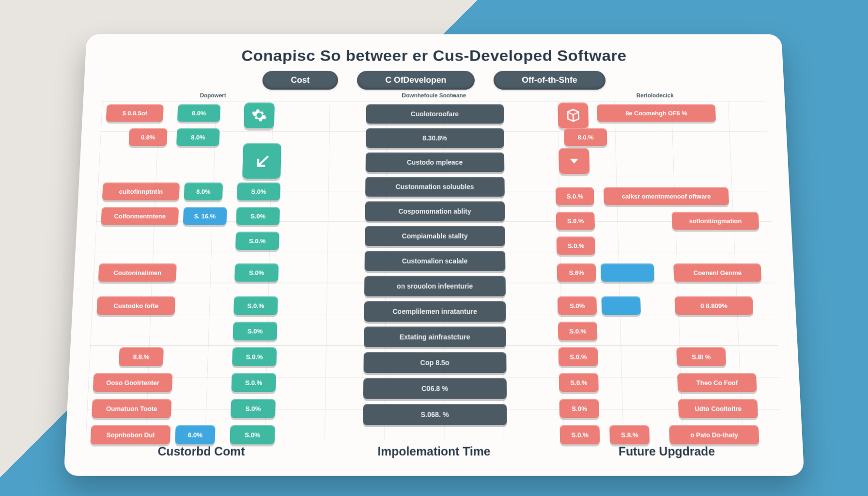  What do you see at coordinates (435, 362) in the screenshot?
I see `criteria-plate: Cop 8.5o` at bounding box center [435, 362].